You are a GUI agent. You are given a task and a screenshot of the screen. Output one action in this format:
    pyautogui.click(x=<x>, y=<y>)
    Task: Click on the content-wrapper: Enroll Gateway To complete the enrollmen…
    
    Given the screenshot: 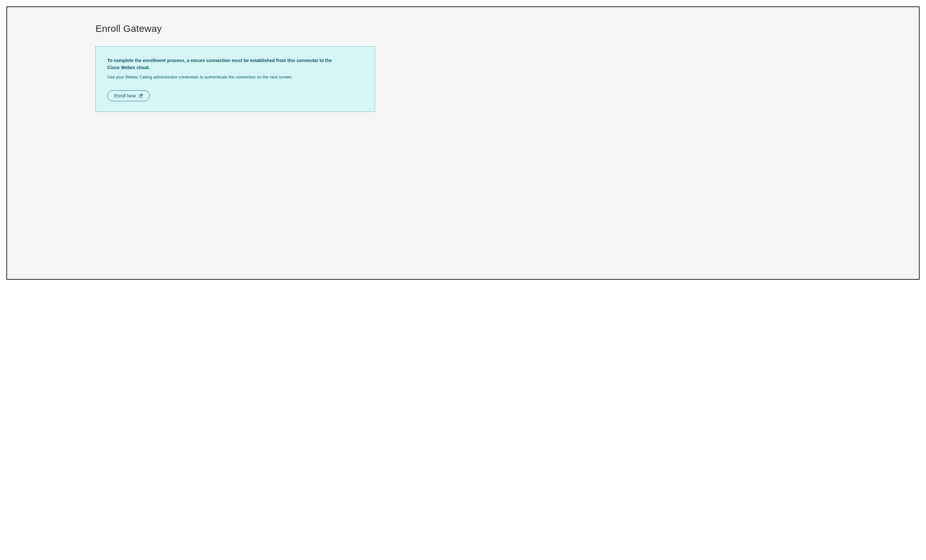 What is the action you would take?
    pyautogui.click(x=235, y=68)
    